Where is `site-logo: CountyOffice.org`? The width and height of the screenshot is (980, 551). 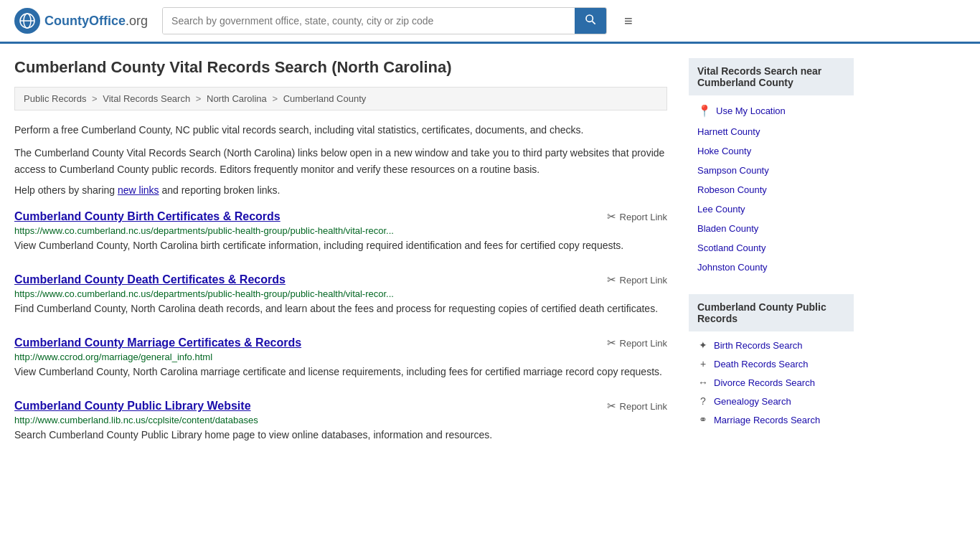
site-logo: CountyOffice.org is located at coordinates (81, 21).